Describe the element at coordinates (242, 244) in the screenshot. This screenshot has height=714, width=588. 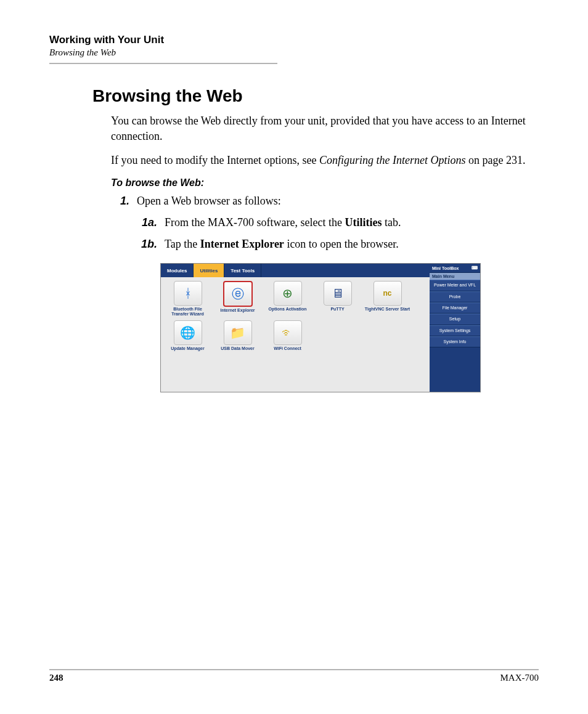
I see `step-1b-bold: Internet Explorer` at that location.